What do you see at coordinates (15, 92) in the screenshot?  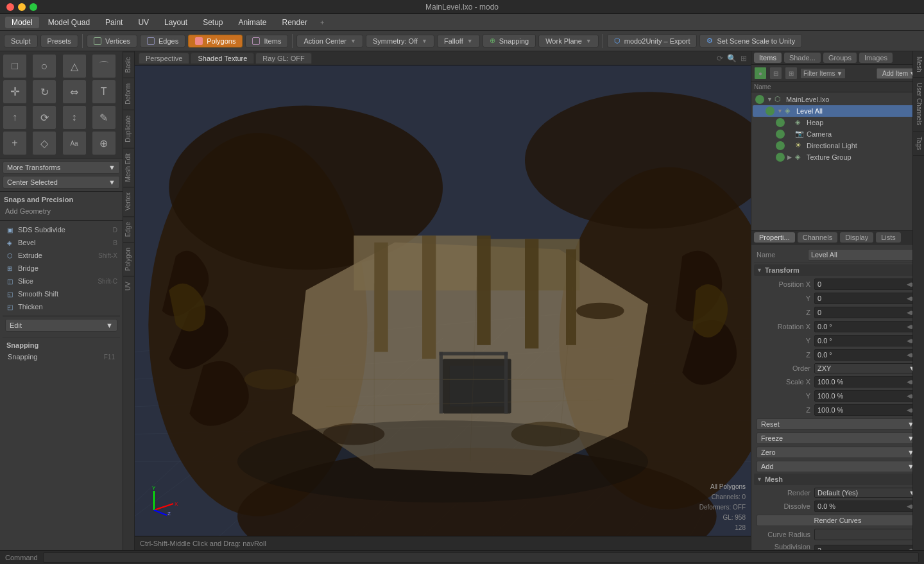 I see `move-tool-btn: ✛` at bounding box center [15, 92].